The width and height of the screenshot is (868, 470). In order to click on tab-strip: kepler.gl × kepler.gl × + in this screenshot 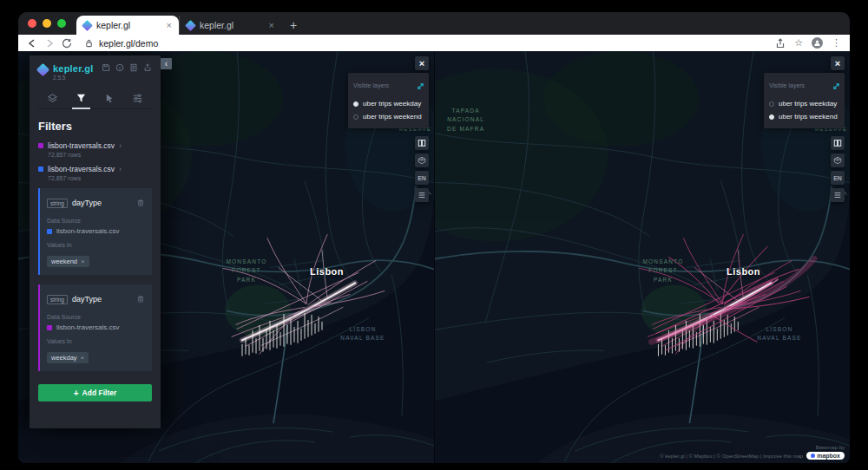, I will do `click(434, 23)`.